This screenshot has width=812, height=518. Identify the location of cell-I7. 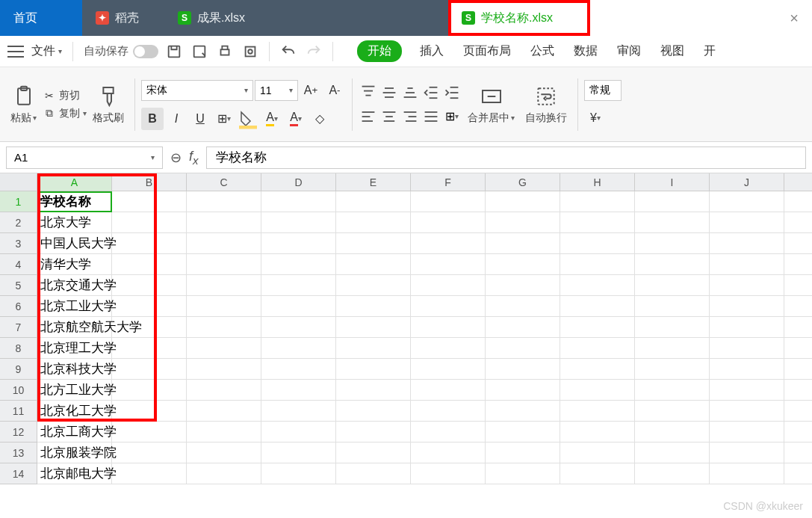
(672, 327).